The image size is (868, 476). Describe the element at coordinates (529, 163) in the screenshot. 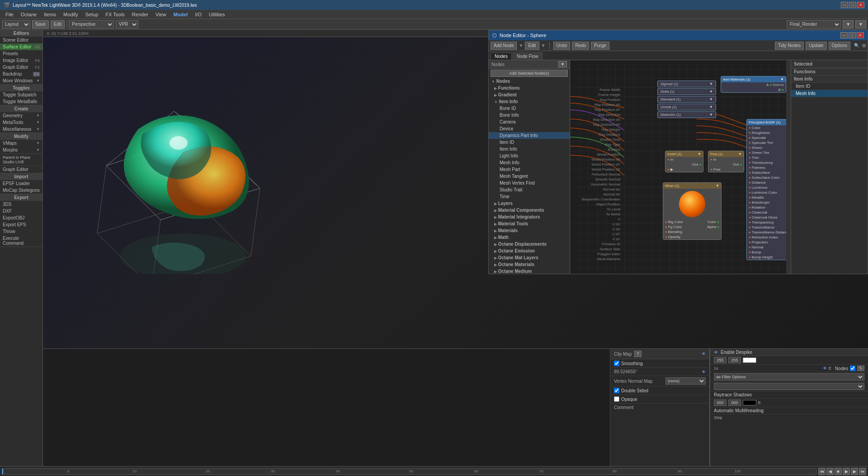

I see `tree-mesh-info: Mesh Info` at that location.